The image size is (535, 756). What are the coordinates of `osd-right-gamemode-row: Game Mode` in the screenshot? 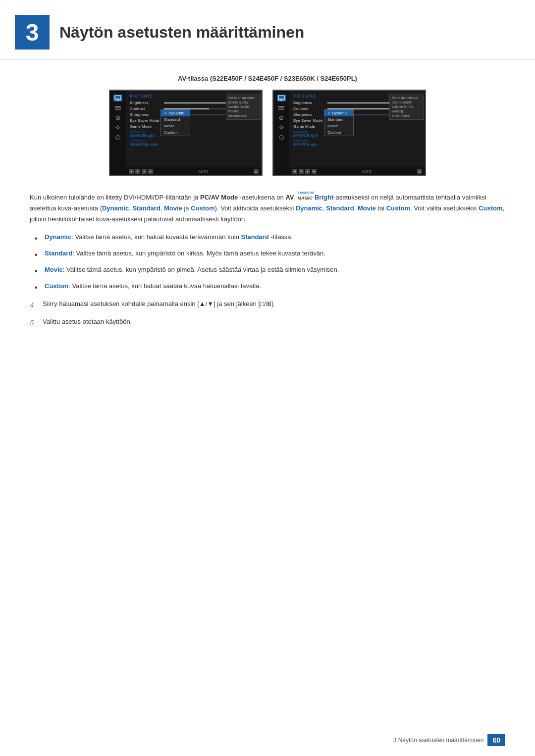 It's located at (357, 127).